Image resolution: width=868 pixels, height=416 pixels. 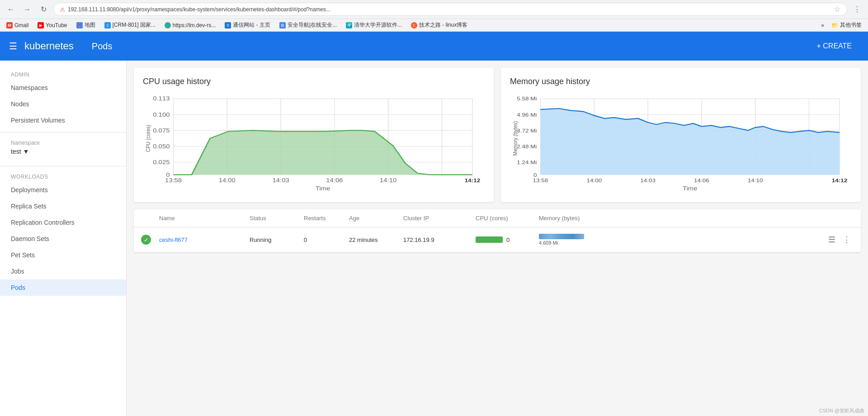 What do you see at coordinates (63, 88) in the screenshot?
I see `sidebar-item-namespaces: Namespaces` at bounding box center [63, 88].